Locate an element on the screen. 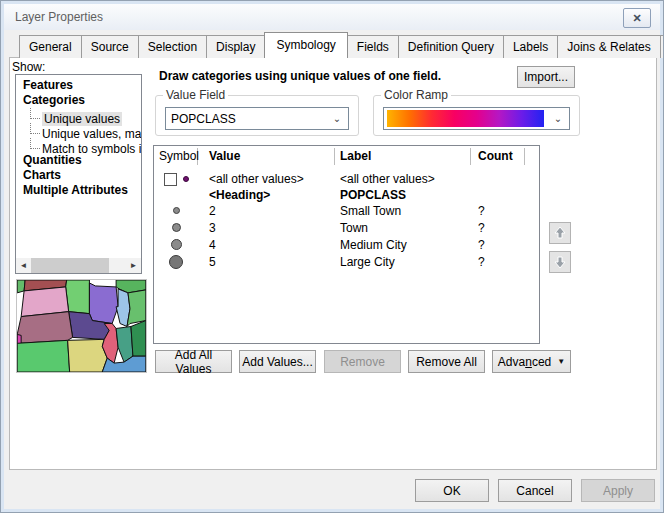 The height and width of the screenshot is (513, 664). tab-symbology: Symbology is located at coordinates (306, 45).